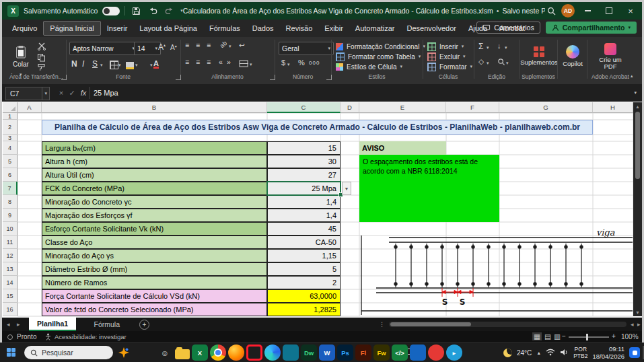 This screenshot has width=644, height=362. I want to click on autosum-icon: Σ, so click(480, 46).